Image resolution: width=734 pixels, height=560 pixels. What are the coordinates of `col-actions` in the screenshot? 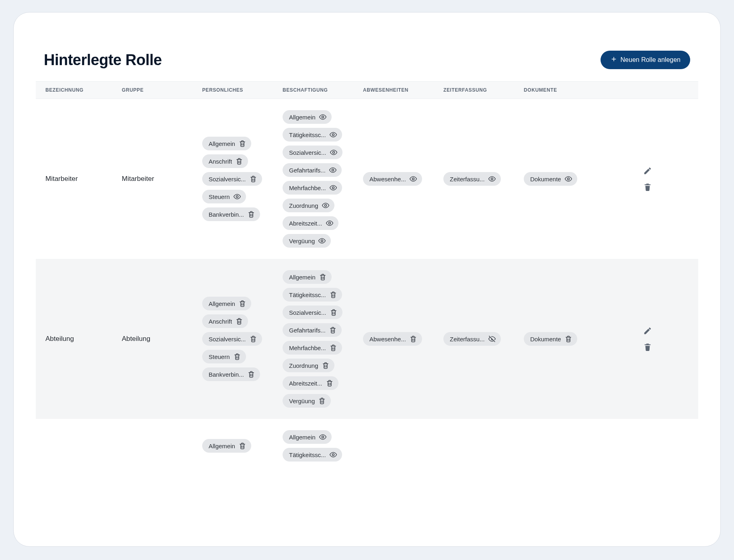 It's located at (628, 90).